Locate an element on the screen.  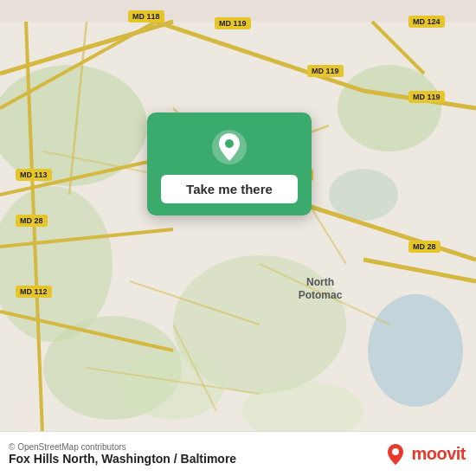
bottom-bar: © OpenStreetMap contributors Fox Hills N… is located at coordinates (238, 453).